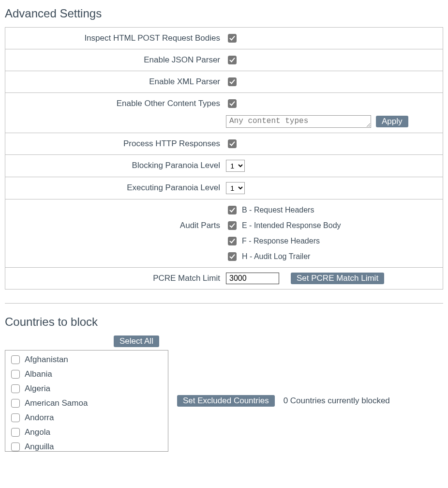 The height and width of the screenshot is (488, 448). What do you see at coordinates (118, 217) in the screenshot?
I see `audit-parts-label: Audit Parts` at bounding box center [118, 217].